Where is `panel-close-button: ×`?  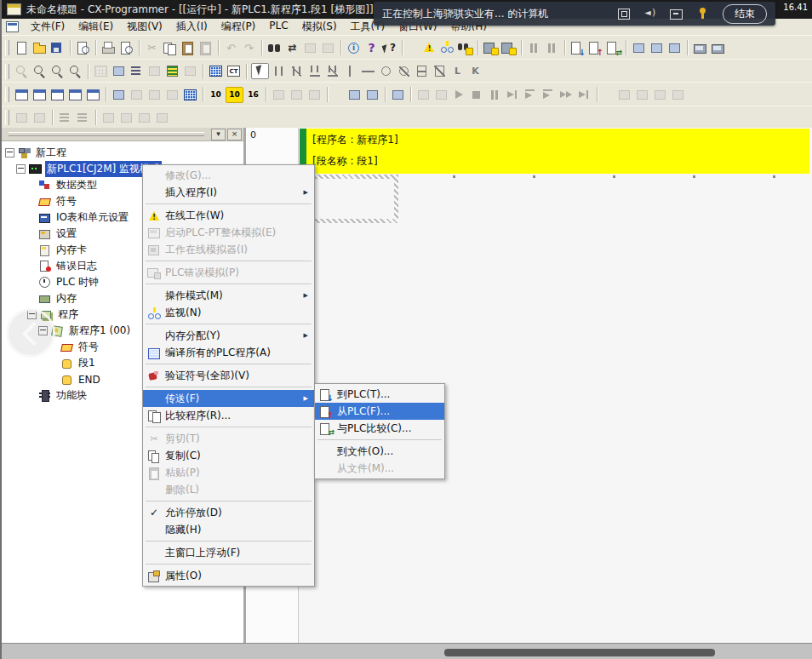 panel-close-button: × is located at coordinates (235, 135).